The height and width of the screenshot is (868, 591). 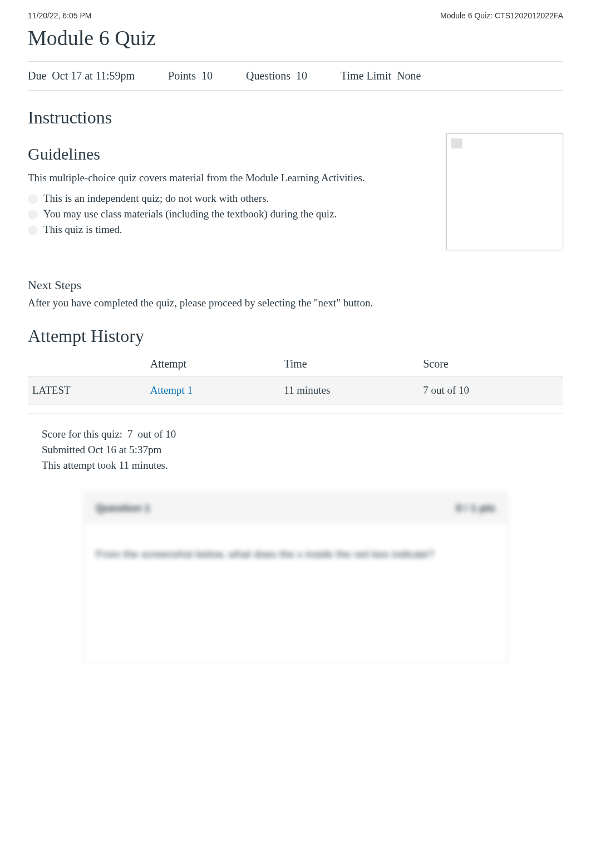 What do you see at coordinates (156, 199) in the screenshot?
I see `bullet-text: This is an independent quiz; do not work…` at bounding box center [156, 199].